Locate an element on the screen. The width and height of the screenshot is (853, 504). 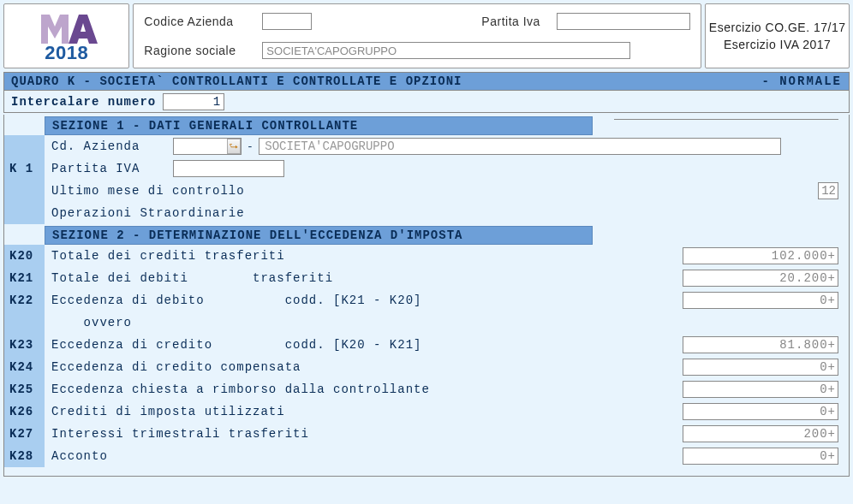
row-label: Interessi trimestrali trasferiti is located at coordinates (176, 434).